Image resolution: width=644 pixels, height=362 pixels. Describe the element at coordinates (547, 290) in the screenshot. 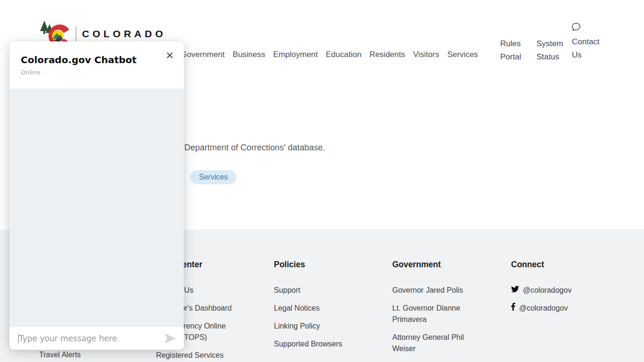

I see `twitter-handle: @coloradogov` at that location.